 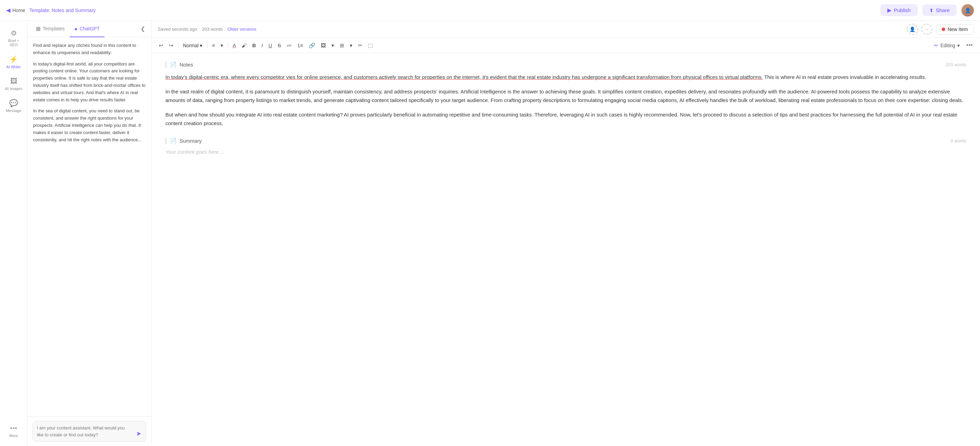 What do you see at coordinates (948, 46) in the screenshot?
I see `editing-label: Editing` at bounding box center [948, 46].